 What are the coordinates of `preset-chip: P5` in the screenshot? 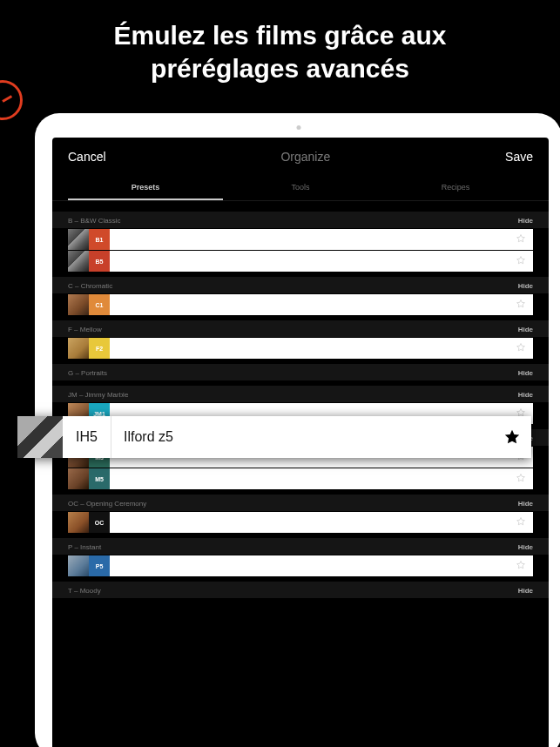 It's located at (99, 566).